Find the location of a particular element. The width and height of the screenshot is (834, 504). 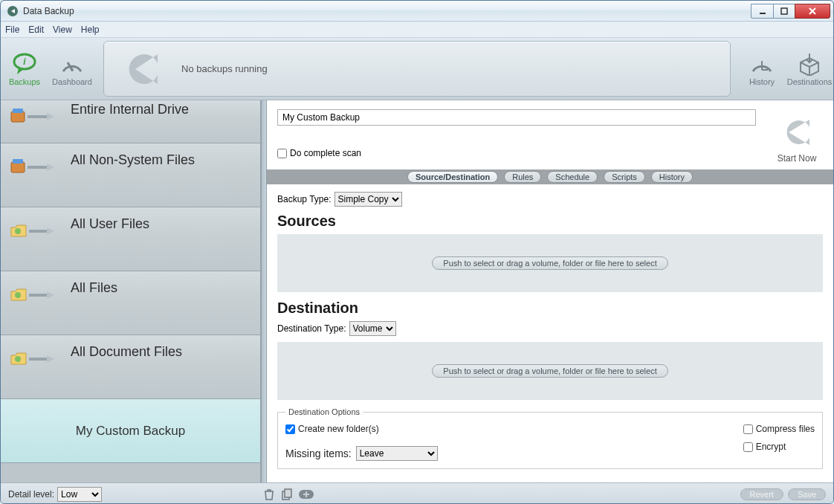

sidebar-item-label: All Document Files is located at coordinates (126, 352).